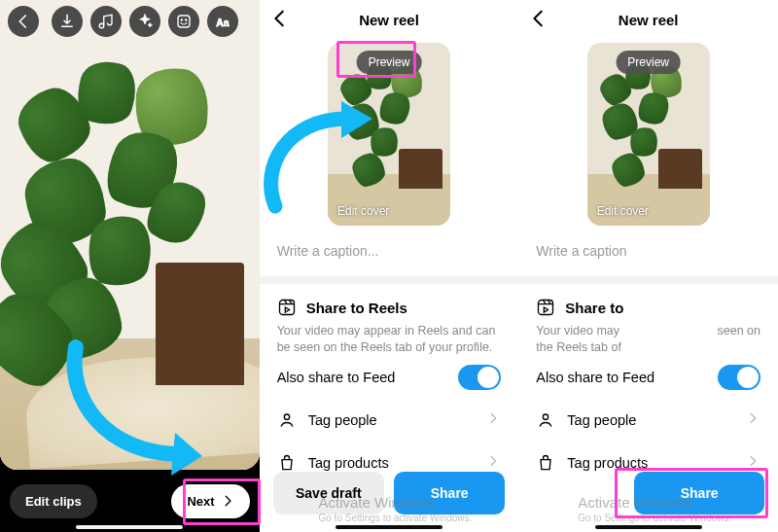 Image resolution: width=778 pixels, height=532 pixels. I want to click on text-icon: Aa, so click(223, 21).